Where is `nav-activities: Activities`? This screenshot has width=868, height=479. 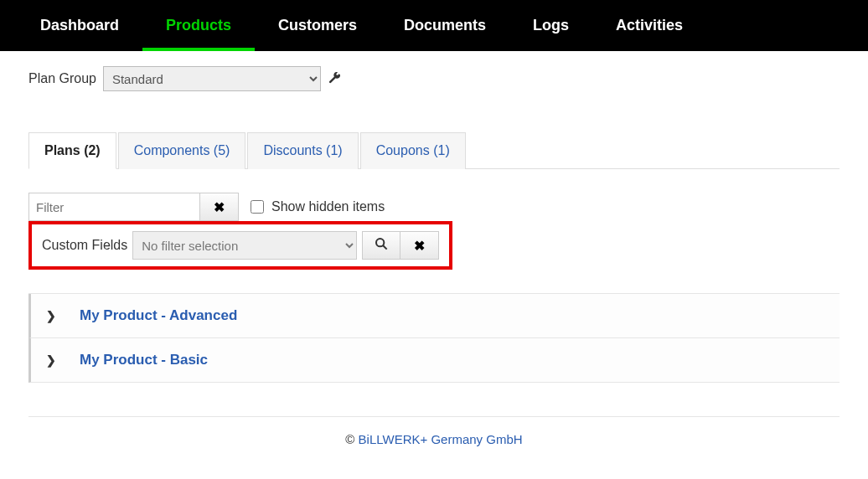 nav-activities: Activities is located at coordinates (649, 25).